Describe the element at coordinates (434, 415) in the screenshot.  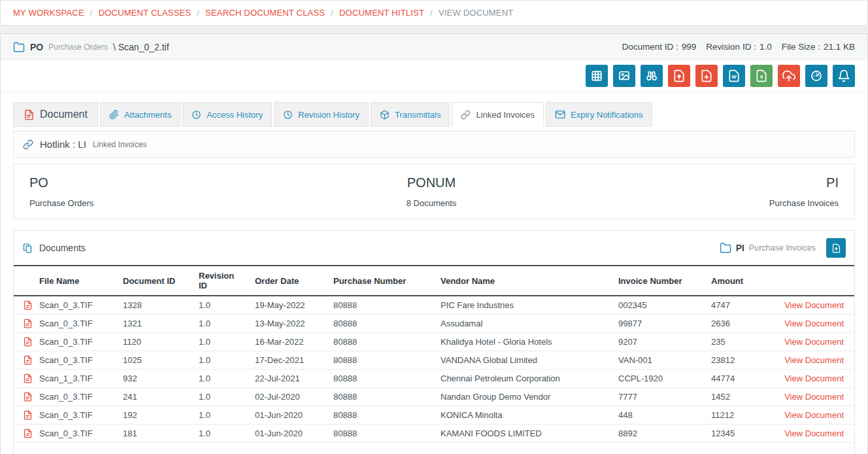
I see `table-row: Scan_0_3.TIF1921.001-Jun-202080888KONICA…` at that location.